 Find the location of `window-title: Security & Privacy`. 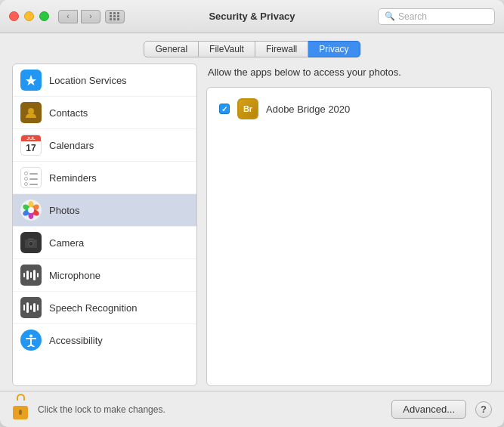

window-title: Security & Privacy is located at coordinates (252, 17).